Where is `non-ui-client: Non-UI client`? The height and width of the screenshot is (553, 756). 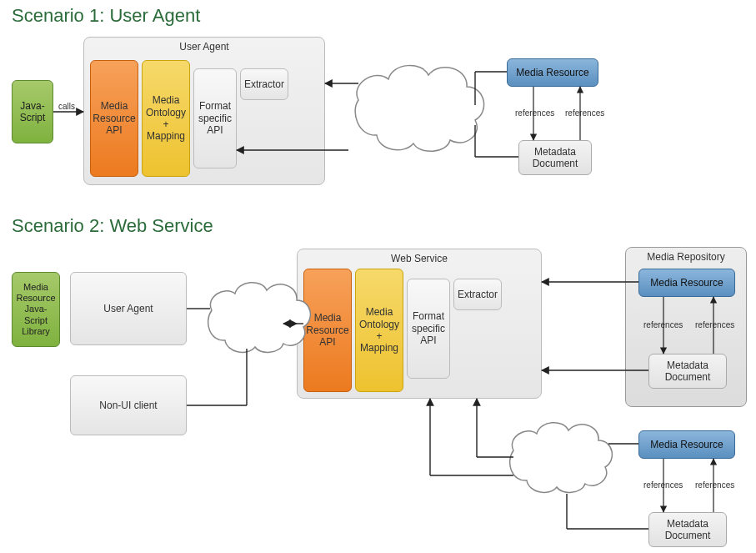
non-ui-client: Non-UI client is located at coordinates (128, 405).